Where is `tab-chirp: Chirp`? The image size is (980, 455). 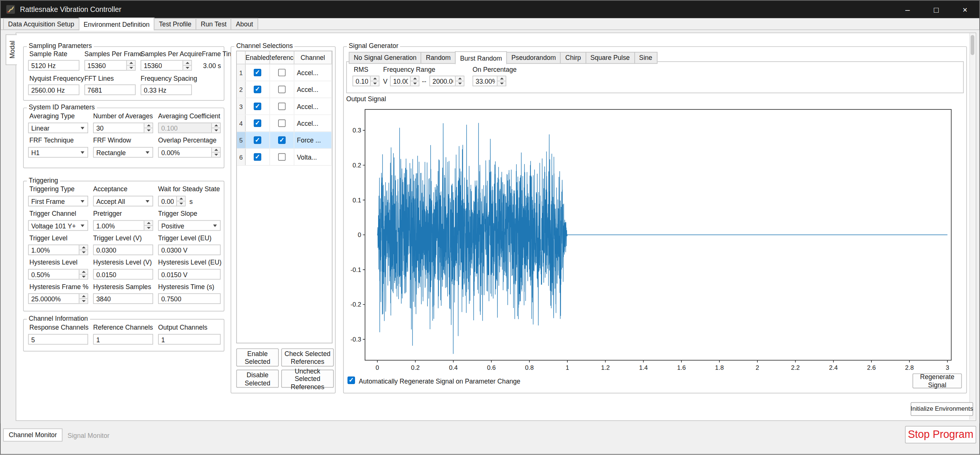 tab-chirp: Chirp is located at coordinates (573, 58).